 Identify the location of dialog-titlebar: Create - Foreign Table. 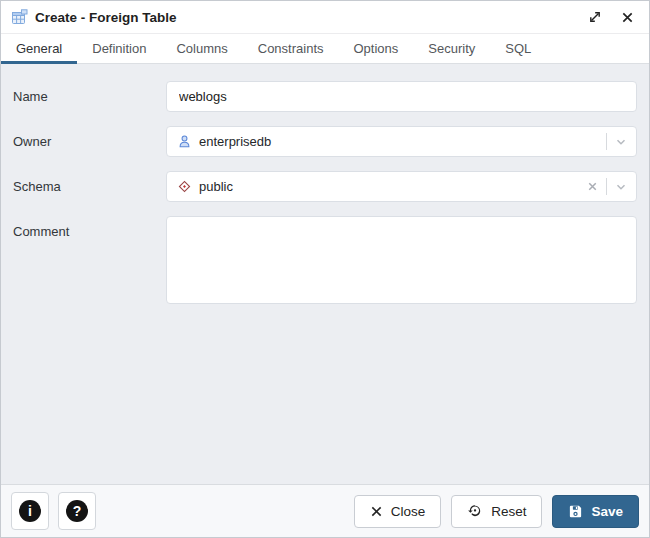
(325, 18).